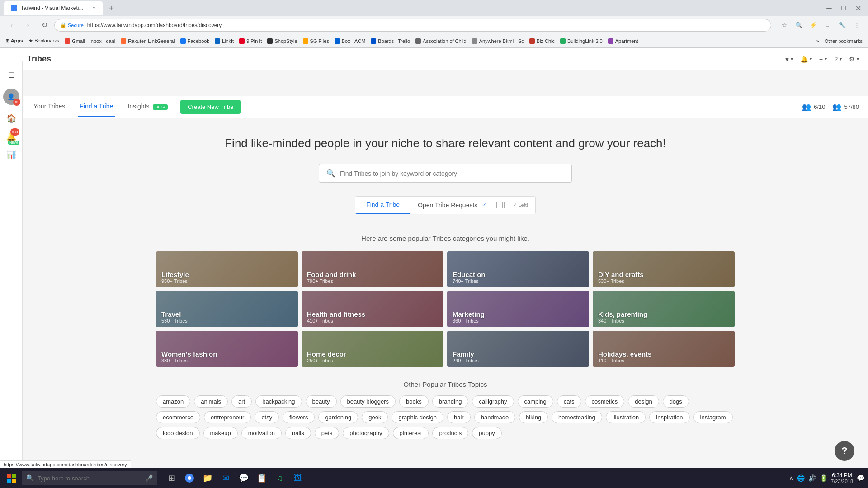 The height and width of the screenshot is (488, 868). Describe the element at coordinates (799, 25) in the screenshot. I see `extension-btn-1: 🔍` at that location.